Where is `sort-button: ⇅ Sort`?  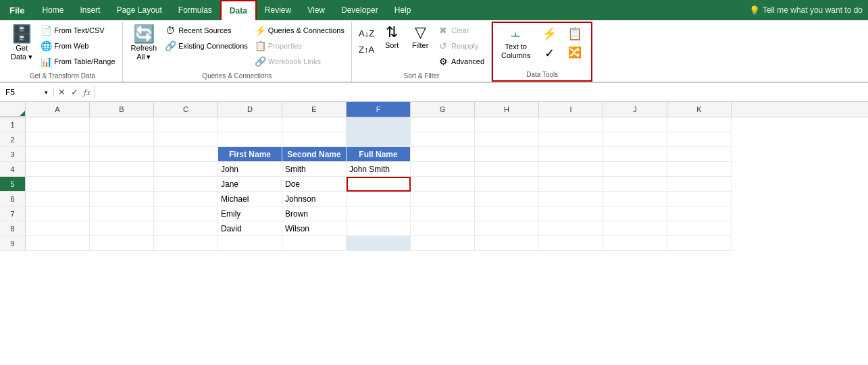
sort-button: ⇅ Sort is located at coordinates (392, 38).